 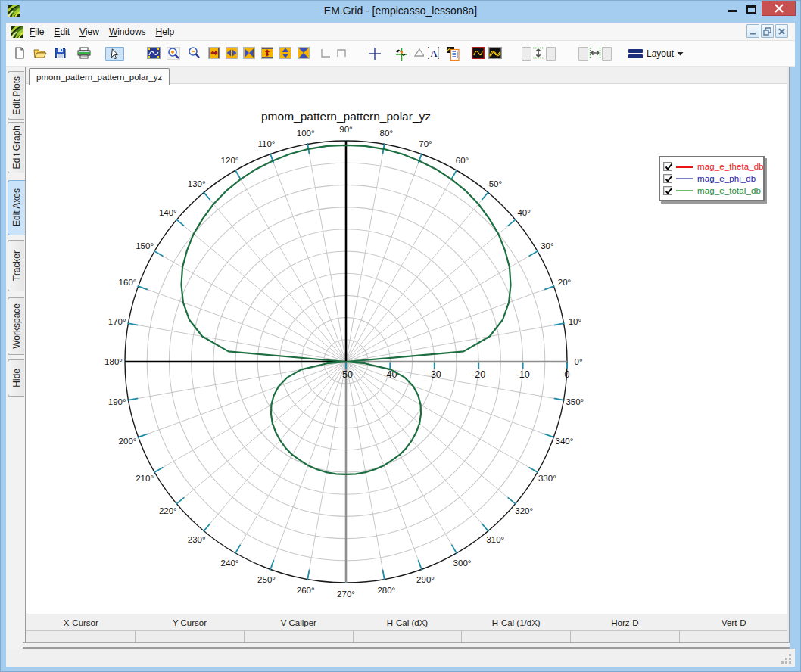 What do you see at coordinates (232, 54) in the screenshot?
I see `shrink-x-icon` at bounding box center [232, 54].